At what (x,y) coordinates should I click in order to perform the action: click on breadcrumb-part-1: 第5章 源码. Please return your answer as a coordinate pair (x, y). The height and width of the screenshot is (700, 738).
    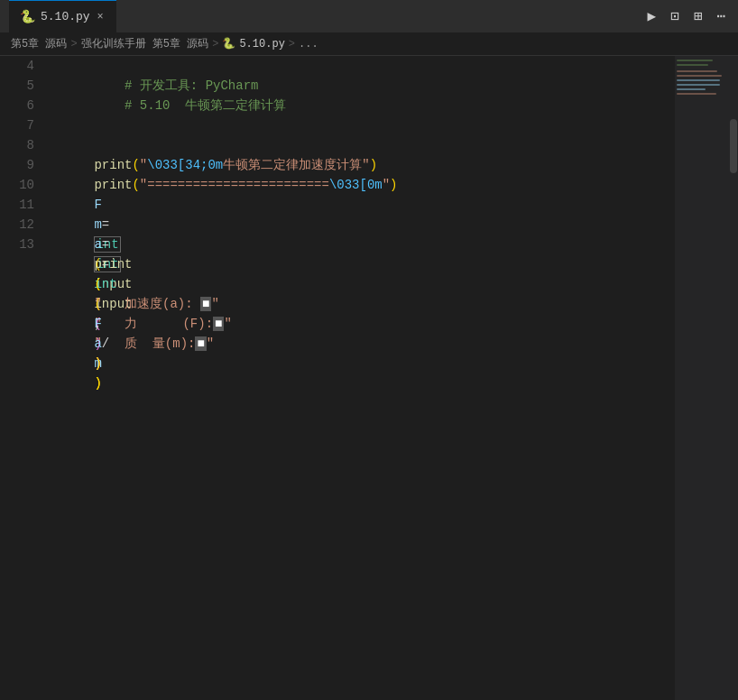
    Looking at the image, I should click on (39, 43).